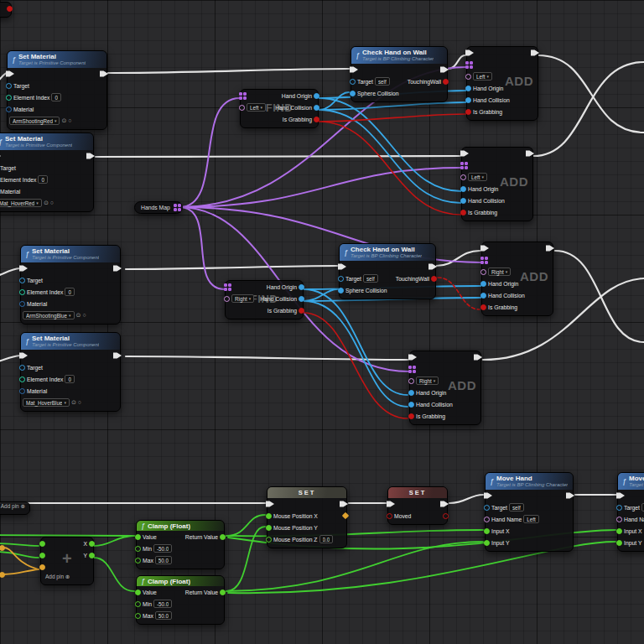 The width and height of the screenshot is (644, 644). I want to click on move-hand-2: ƒMove HandTarget is BP Climbing Characte…, so click(631, 512).